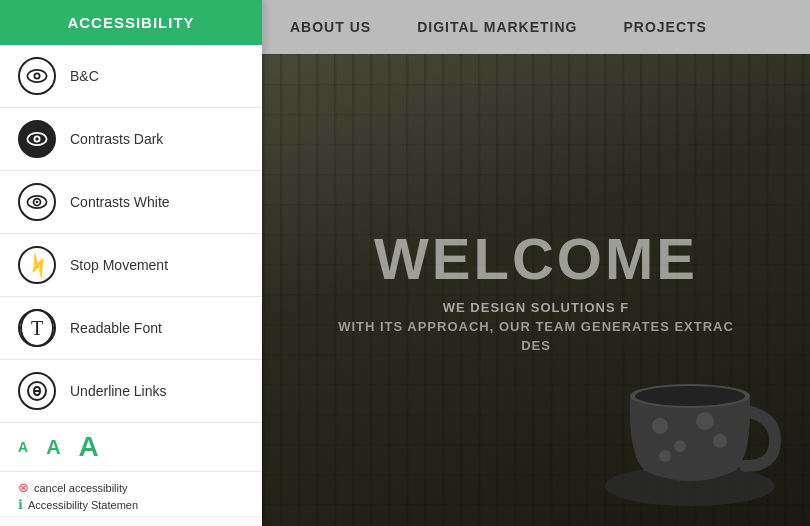 Image resolution: width=810 pixels, height=526 pixels. I want to click on eye-icon-bc, so click(37, 76).